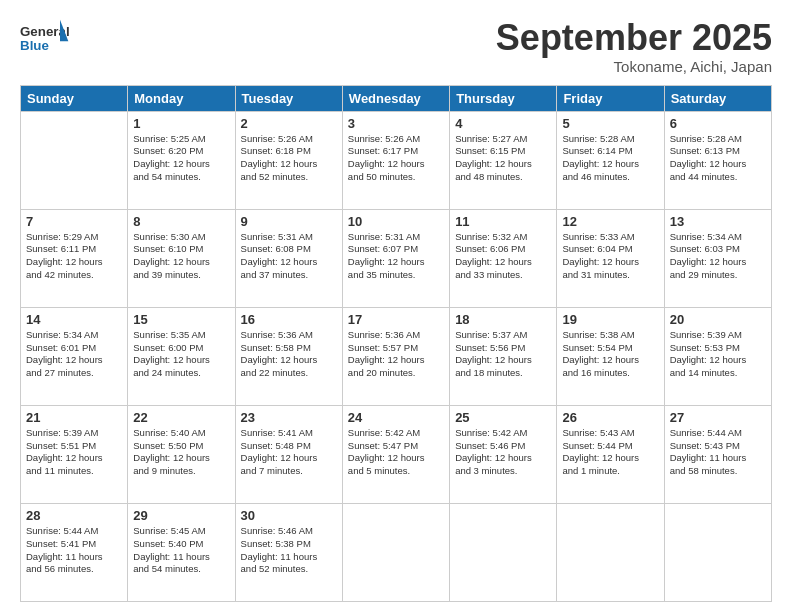  I want to click on calendar-cell: 20Sunrise: 5:39 AM Sunset: 5:53 PM Dayli…, so click(718, 356).